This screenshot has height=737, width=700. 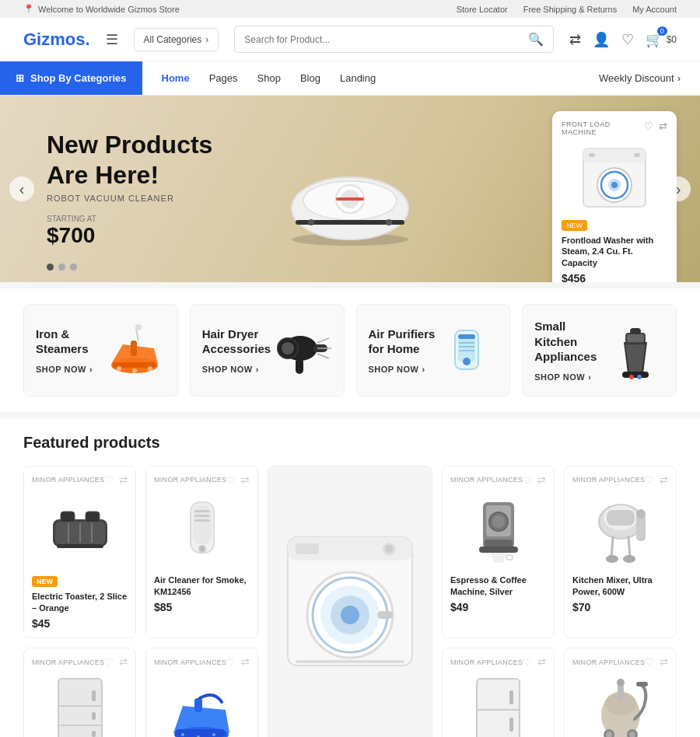 What do you see at coordinates (231, 662) in the screenshot?
I see `wishlist-icon-iron: ♡` at bounding box center [231, 662].